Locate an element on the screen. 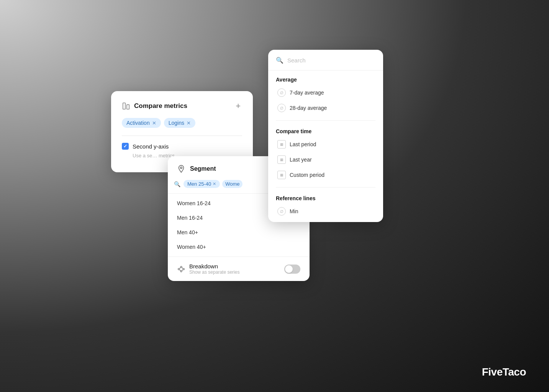 This screenshot has width=549, height=392. second-yaxis-label: Second y-axis is located at coordinates (151, 146).